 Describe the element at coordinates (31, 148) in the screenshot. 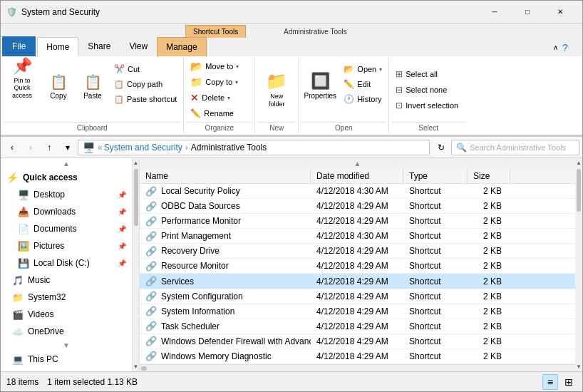

I see `forward-button: ›` at that location.